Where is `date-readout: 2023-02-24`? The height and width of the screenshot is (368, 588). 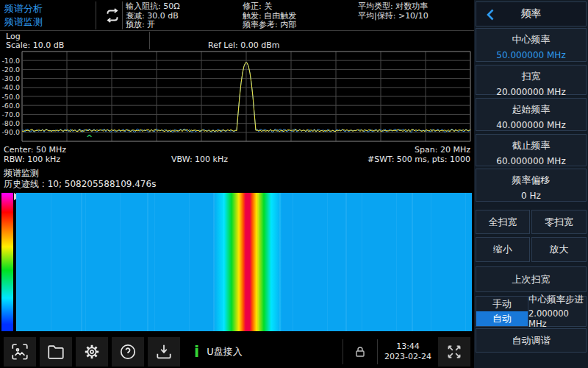
date-readout: 2023-02-24 is located at coordinates (408, 357).